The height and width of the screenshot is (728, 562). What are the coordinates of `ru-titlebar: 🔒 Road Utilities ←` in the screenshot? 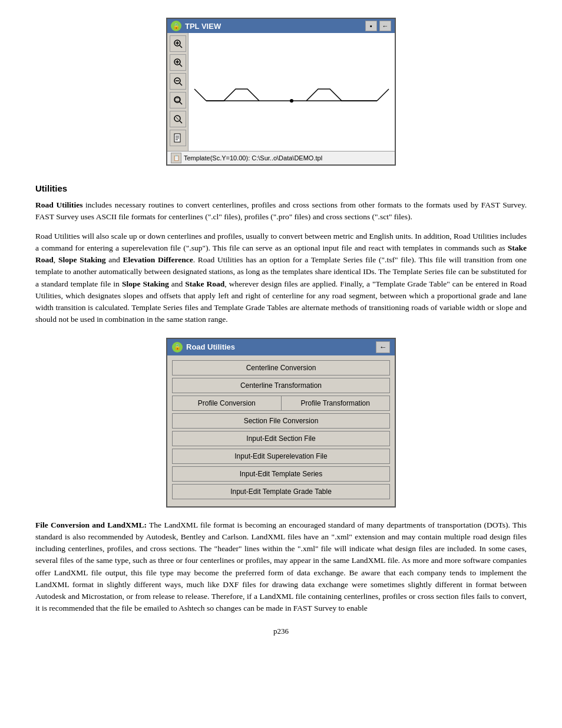 It's located at (281, 347).